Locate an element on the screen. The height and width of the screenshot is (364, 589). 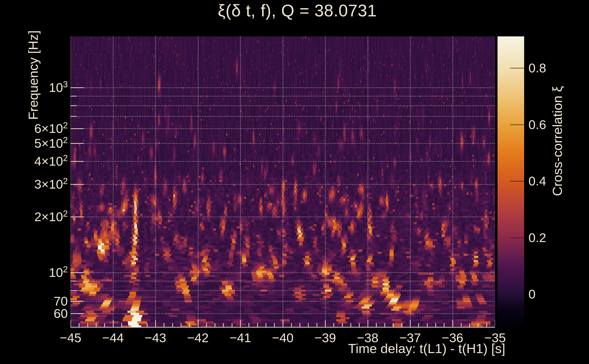
colorbar-tick-label: 0.6 is located at coordinates (537, 125).